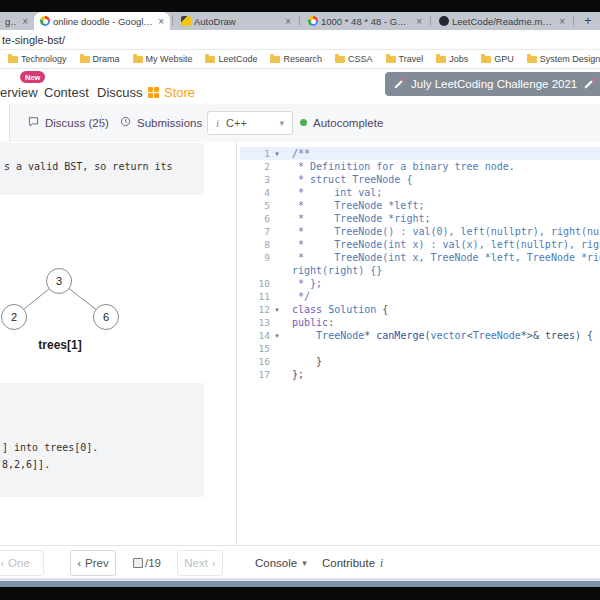 This screenshot has height=600, width=600. Describe the element at coordinates (420, 218) in the screenshot. I see `code-line: 6 * TreeNode *right;` at that location.